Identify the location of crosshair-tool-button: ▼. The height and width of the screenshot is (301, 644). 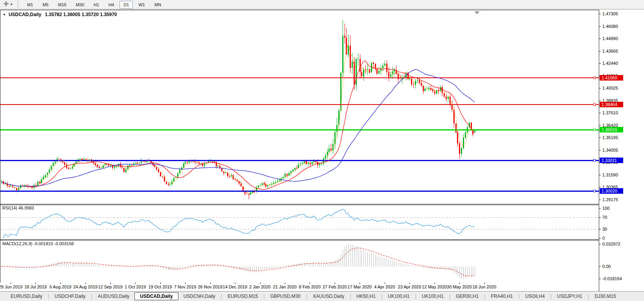
(8, 5).